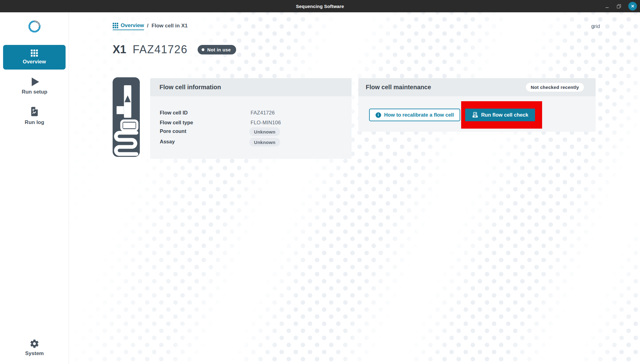 The height and width of the screenshot is (364, 640). Describe the element at coordinates (251, 123) in the screenshot. I see `info-row: Flow cell type FLO-MIN106` at that location.